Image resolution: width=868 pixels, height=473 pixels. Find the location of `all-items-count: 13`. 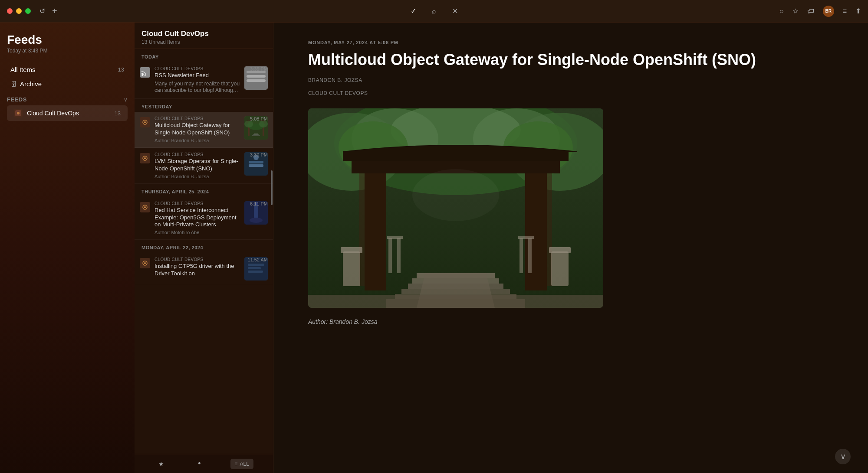

all-items-count: 13 is located at coordinates (121, 69).